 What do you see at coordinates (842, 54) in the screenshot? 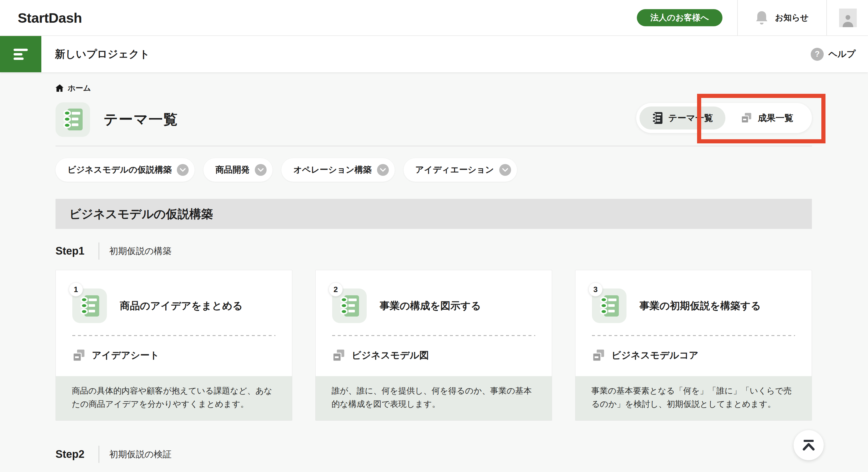
I see `help-label: ヘルプ` at bounding box center [842, 54].